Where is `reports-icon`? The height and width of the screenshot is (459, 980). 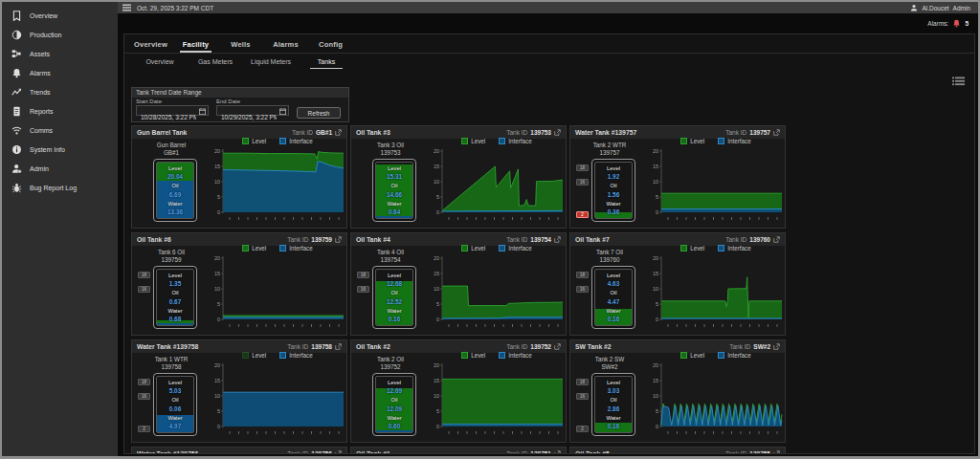 reports-icon is located at coordinates (17, 111).